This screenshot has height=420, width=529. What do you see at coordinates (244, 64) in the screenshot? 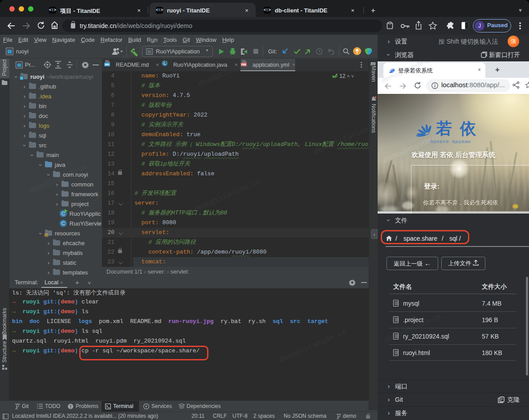
I see `svg-text: YML` at bounding box center [244, 64].